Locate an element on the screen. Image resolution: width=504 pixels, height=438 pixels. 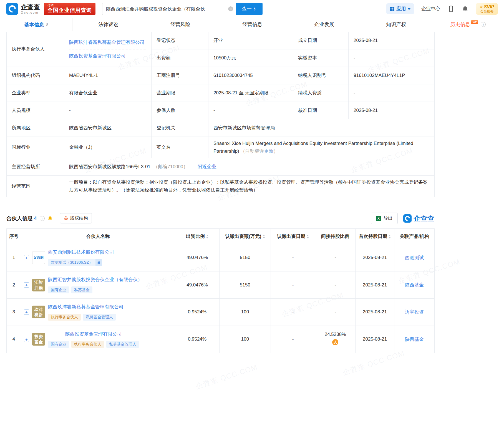
partner-logo: 西测 is located at coordinates (39, 258).